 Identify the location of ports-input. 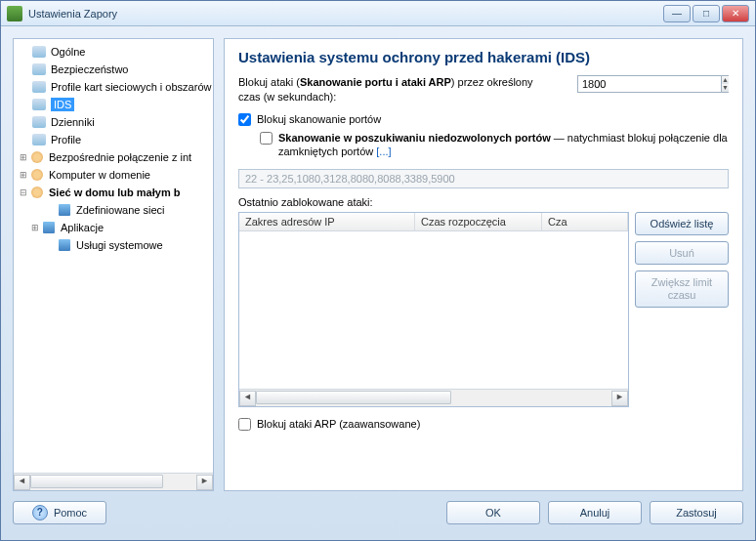
(483, 179).